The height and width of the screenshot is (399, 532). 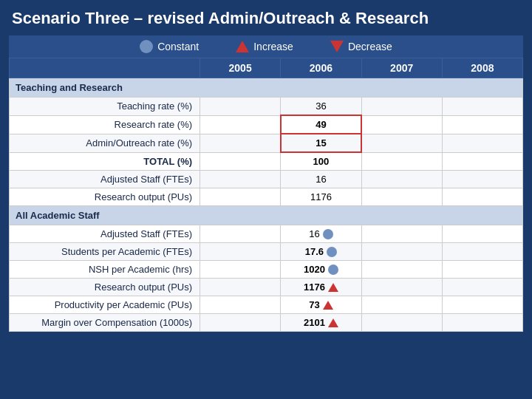 I want to click on table-row: TOTAL (%)100, so click(x=266, y=161).